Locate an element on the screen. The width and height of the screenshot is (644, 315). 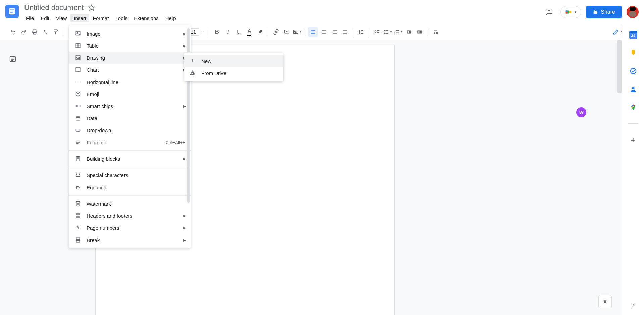
insert-horizontal-line: Horizontal line is located at coordinates (130, 82).